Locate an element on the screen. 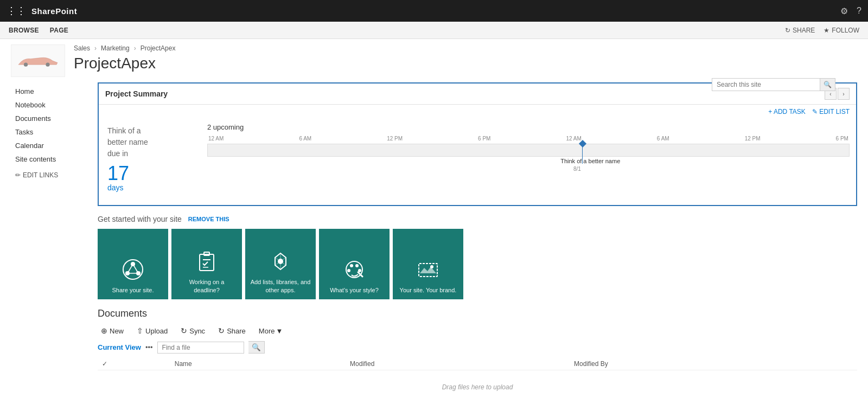  palette-icon is located at coordinates (354, 269).